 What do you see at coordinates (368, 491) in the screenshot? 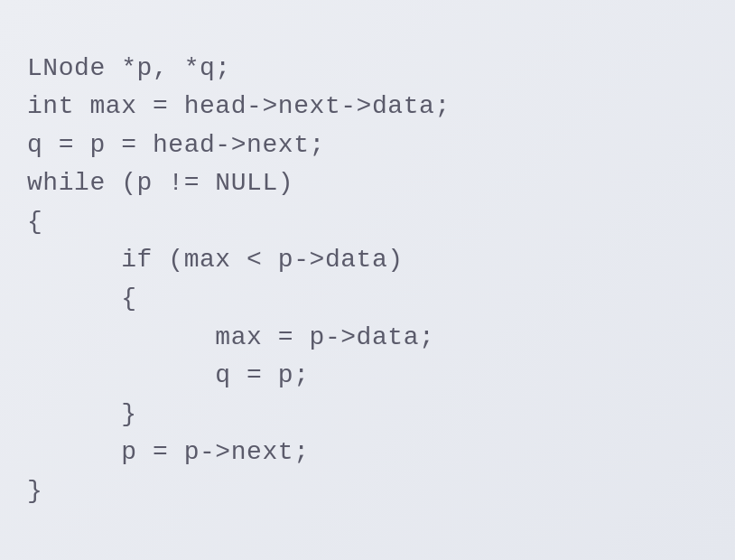
I see `code-line-11: }` at bounding box center [368, 491].